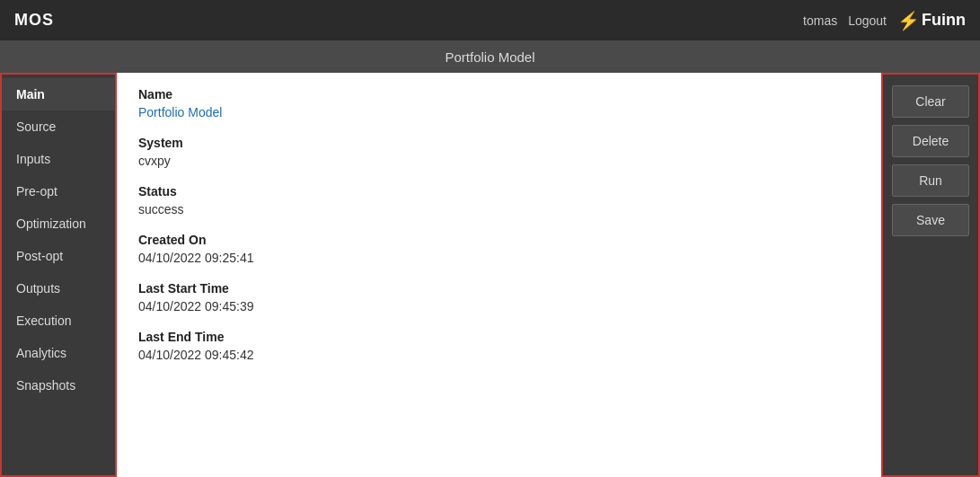  Describe the element at coordinates (499, 337) in the screenshot. I see `field-last-end-time-label: Last End Time` at that location.